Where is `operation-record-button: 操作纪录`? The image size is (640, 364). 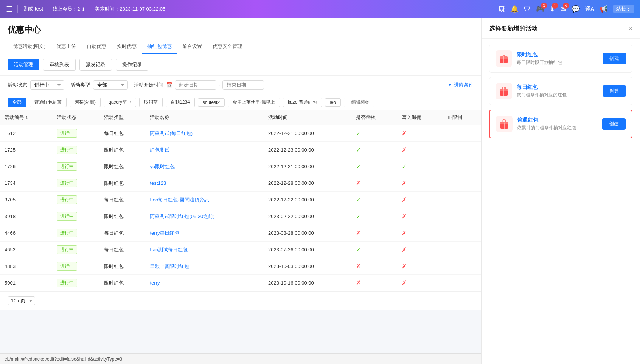 operation-record-button: 操作纪录 is located at coordinates (132, 65).